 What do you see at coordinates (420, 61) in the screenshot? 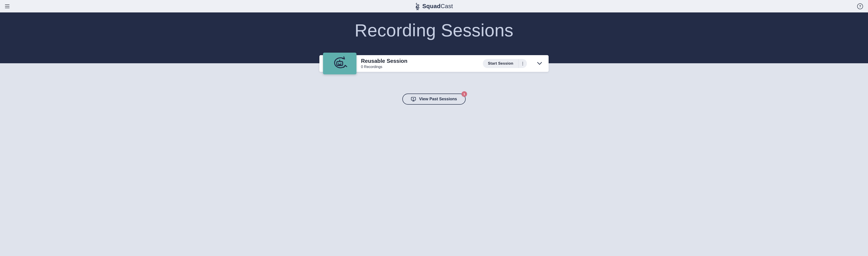
I see `session-title: Reusable Session` at bounding box center [420, 61].